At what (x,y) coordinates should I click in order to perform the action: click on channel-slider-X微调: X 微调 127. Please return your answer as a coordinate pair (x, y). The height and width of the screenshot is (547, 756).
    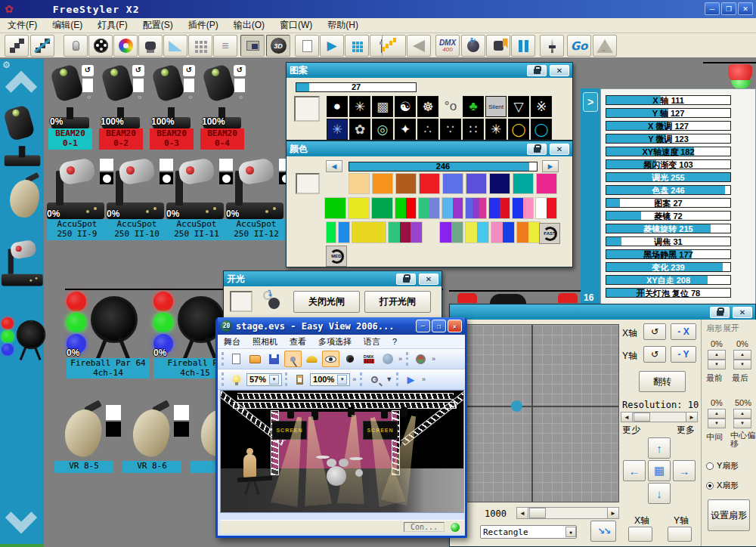
    Looking at the image, I should click on (668, 125).